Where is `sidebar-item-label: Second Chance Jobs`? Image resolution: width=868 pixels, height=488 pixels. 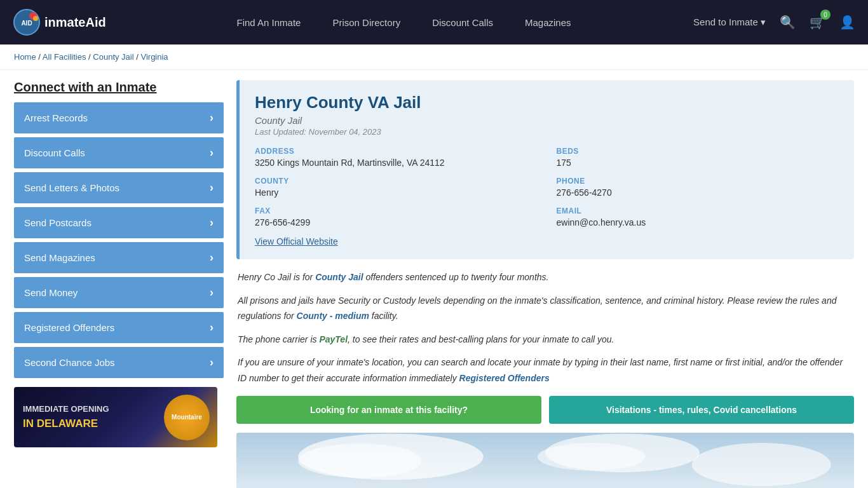 sidebar-item-label: Second Chance Jobs is located at coordinates (70, 362).